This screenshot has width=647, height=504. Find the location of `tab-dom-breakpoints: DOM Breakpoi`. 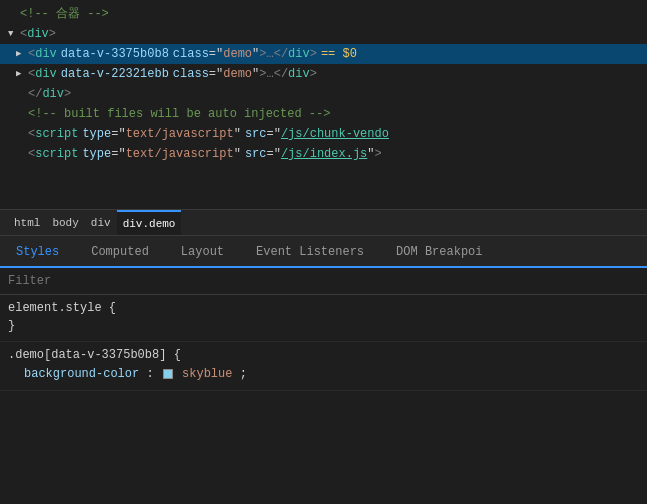

tab-dom-breakpoints: DOM Breakpoi is located at coordinates (439, 253).